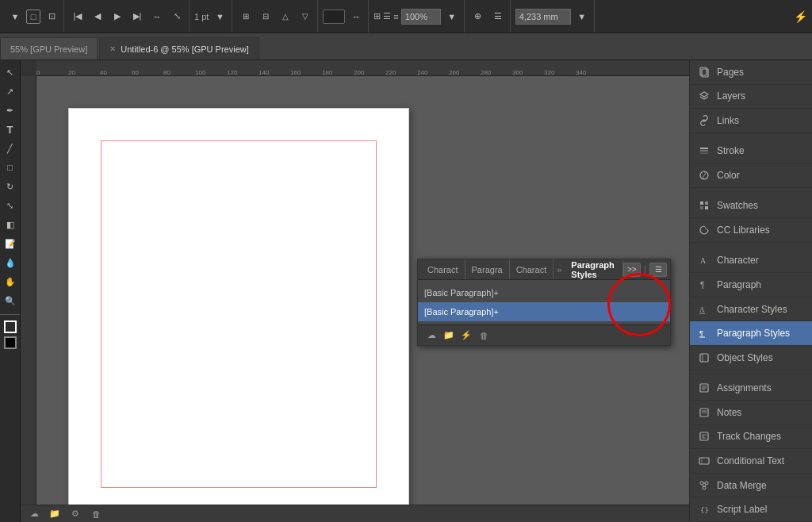  Describe the element at coordinates (730, 72) in the screenshot. I see `pages-label: Pages` at that location.